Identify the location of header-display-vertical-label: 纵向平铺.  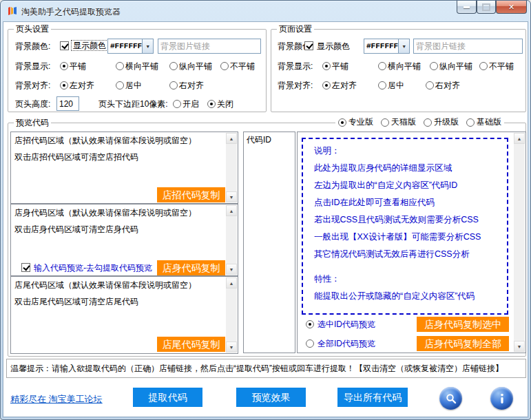
(196, 66).